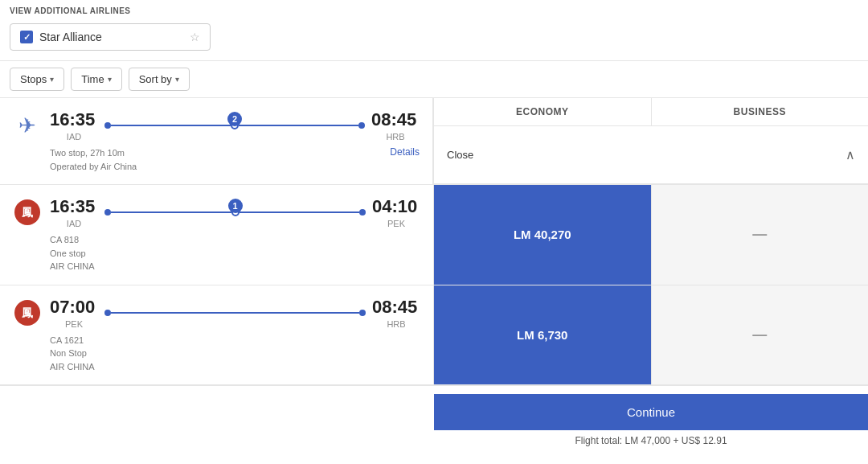 This screenshot has height=464, width=868. What do you see at coordinates (235, 341) in the screenshot?
I see `flight-3-num: CA 1621` at bounding box center [235, 341].